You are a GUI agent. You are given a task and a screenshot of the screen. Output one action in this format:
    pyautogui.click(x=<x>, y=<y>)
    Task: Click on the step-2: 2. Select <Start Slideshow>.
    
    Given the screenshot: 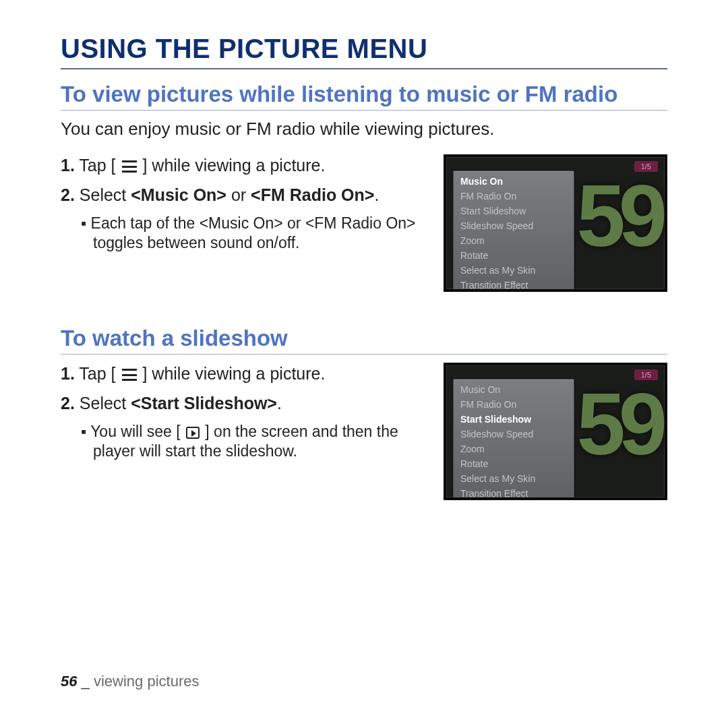 What is the action you would take?
    pyautogui.click(x=243, y=404)
    